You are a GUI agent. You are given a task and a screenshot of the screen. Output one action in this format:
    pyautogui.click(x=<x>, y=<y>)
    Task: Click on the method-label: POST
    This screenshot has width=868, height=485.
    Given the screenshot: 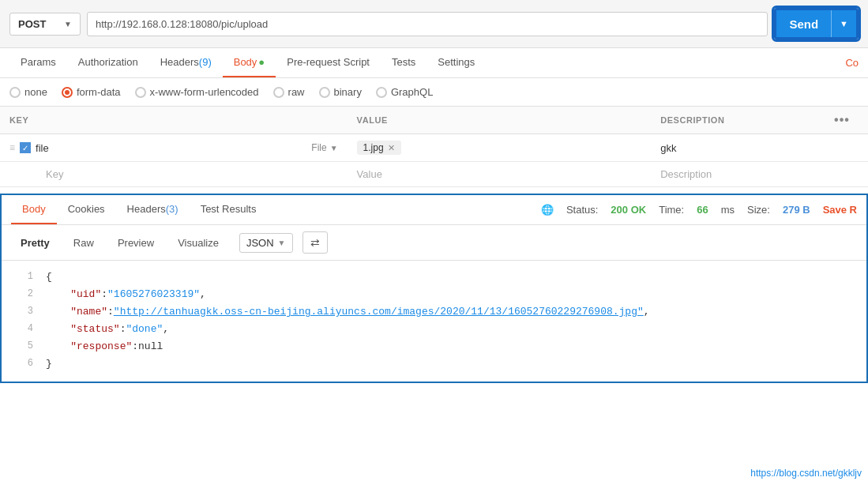 What is the action you would take?
    pyautogui.click(x=32, y=24)
    